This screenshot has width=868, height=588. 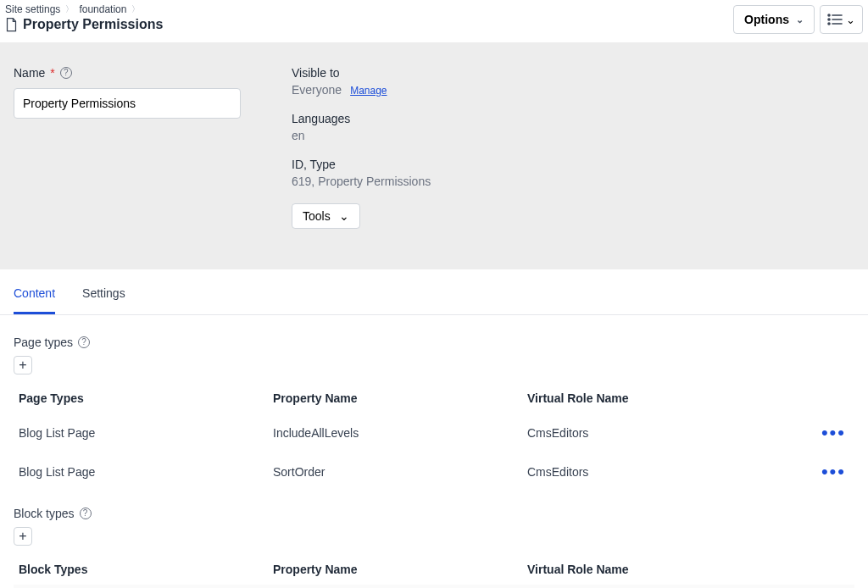 I want to click on breadcrumb: Site settings 〉 foundation 〉, so click(x=84, y=9).